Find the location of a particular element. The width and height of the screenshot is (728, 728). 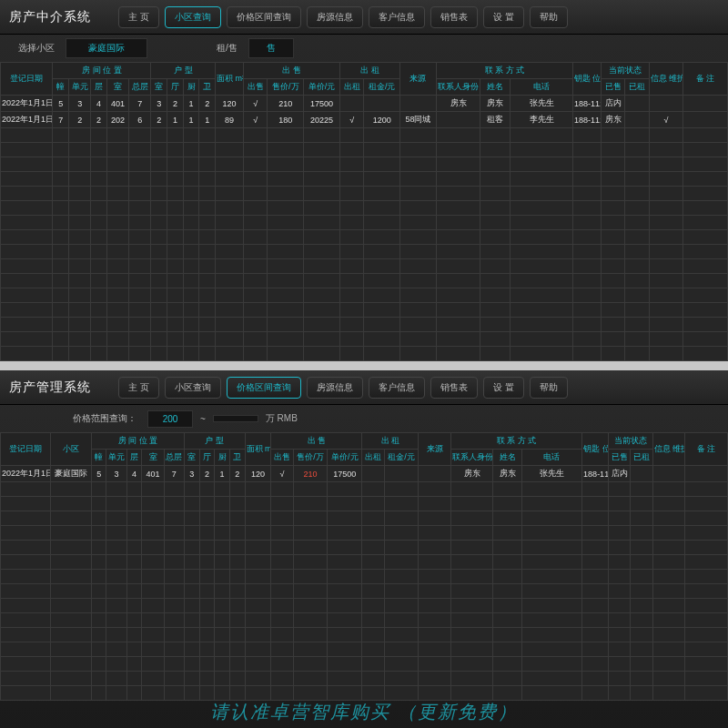

col-area: 面积 m² is located at coordinates (229, 79).